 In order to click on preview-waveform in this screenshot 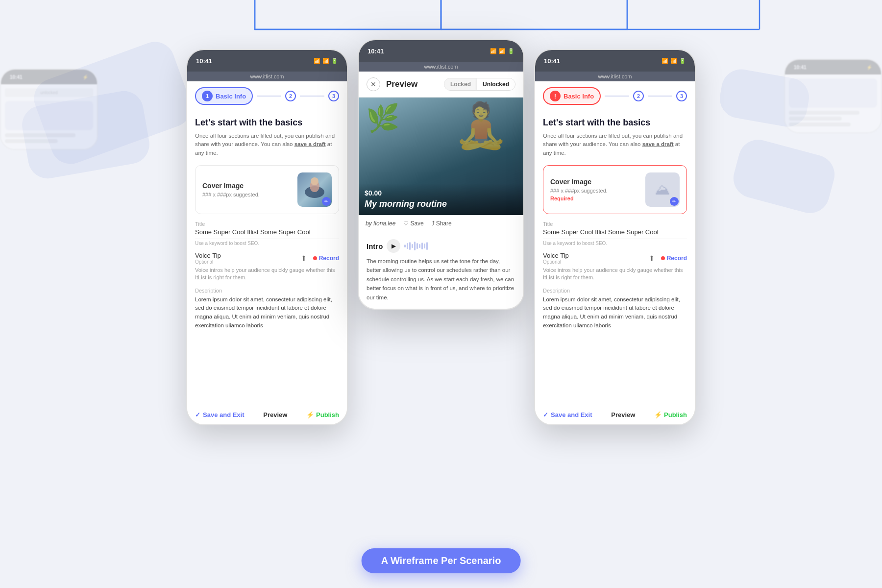, I will do `click(416, 246)`.